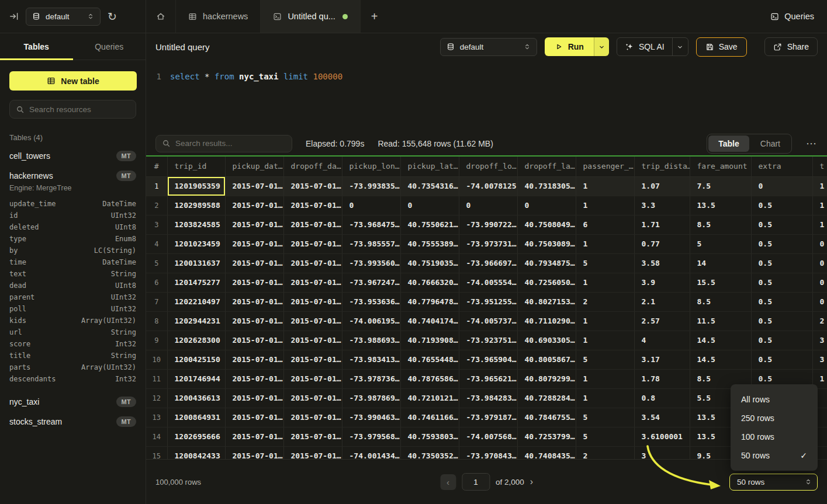 The width and height of the screenshot is (827, 504). Describe the element at coordinates (546, 301) in the screenshot. I see `table-cell: 40.8027153…` at that location.